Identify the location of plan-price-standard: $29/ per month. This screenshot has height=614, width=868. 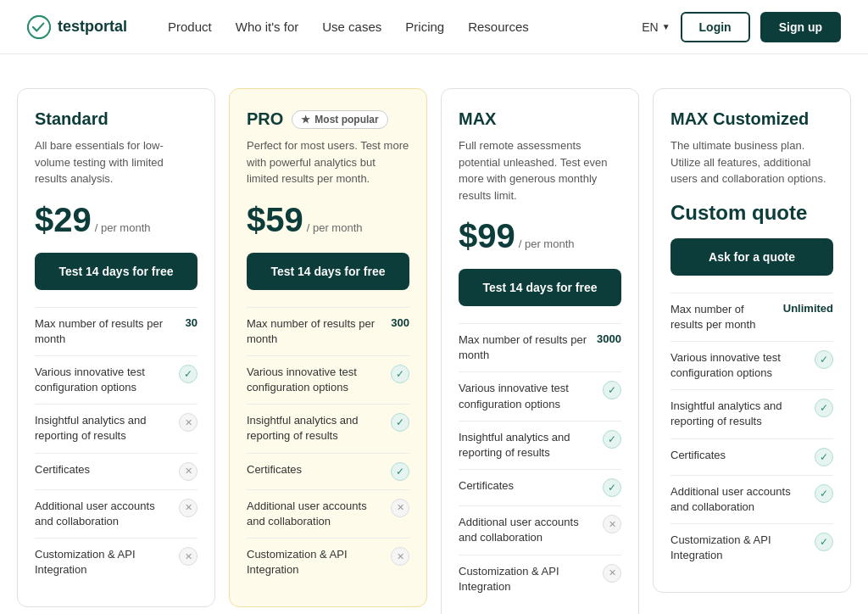
(116, 220).